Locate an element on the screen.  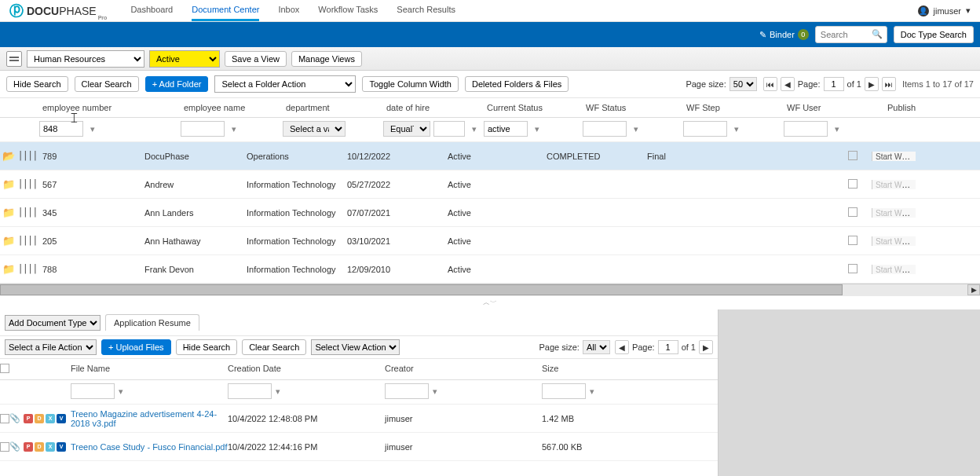
select-all-checkbox is located at coordinates (5, 368).